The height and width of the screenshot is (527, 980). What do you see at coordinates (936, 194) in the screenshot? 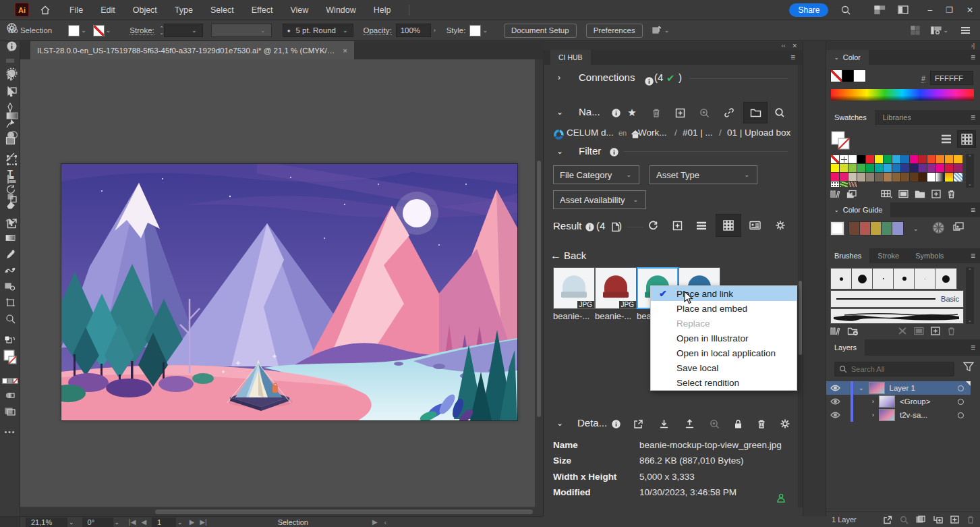
I see `new-swatch-icon` at bounding box center [936, 194].